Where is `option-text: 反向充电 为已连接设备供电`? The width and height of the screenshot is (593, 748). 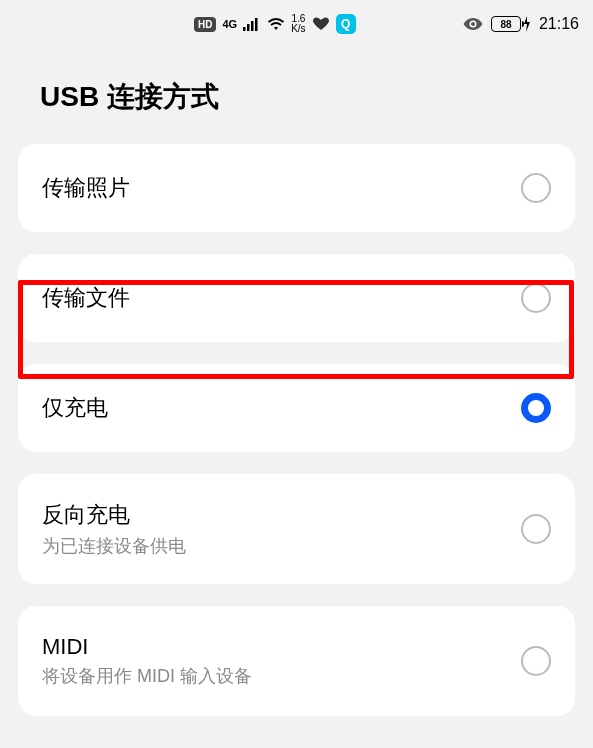 option-text: 反向充电 为已连接设备供电 is located at coordinates (114, 529).